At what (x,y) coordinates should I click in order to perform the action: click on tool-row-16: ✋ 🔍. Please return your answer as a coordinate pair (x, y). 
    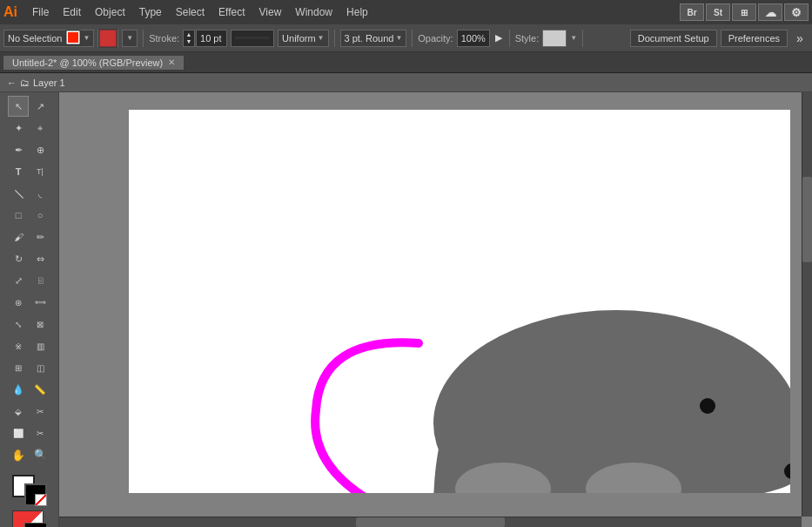
    Looking at the image, I should click on (30, 455).